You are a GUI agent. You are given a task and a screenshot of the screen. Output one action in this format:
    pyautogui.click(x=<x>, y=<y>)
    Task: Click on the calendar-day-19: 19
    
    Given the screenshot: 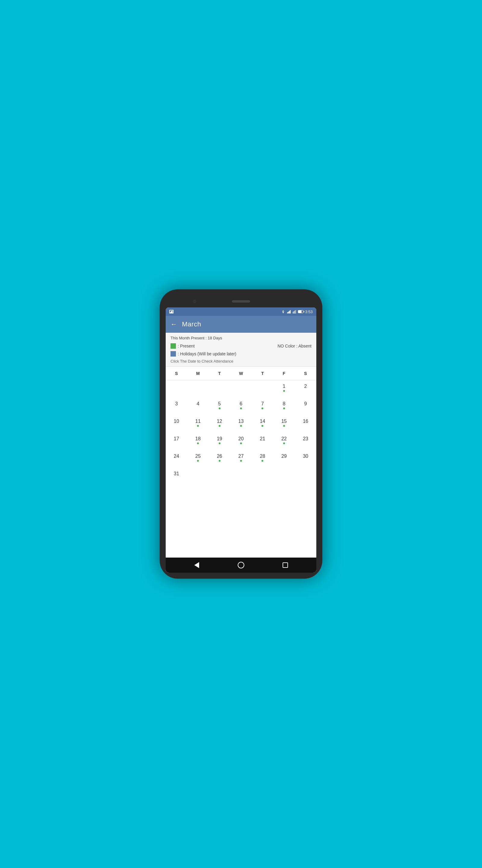 What is the action you would take?
    pyautogui.click(x=220, y=441)
    